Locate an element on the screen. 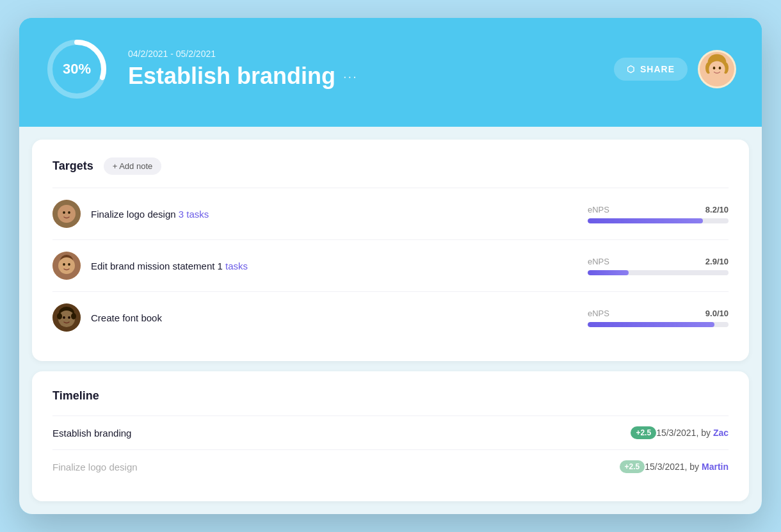 This screenshot has height=532, width=781. header-info: 04/2/2021 - 05/2/2021 Establish branding… is located at coordinates (361, 69).